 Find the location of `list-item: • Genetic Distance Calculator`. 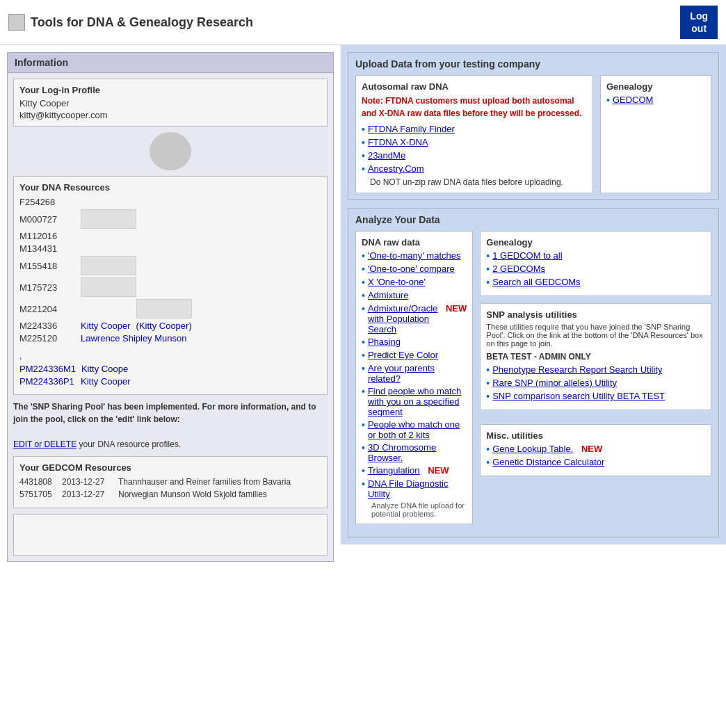

list-item: • Genetic Distance Calculator is located at coordinates (595, 462).